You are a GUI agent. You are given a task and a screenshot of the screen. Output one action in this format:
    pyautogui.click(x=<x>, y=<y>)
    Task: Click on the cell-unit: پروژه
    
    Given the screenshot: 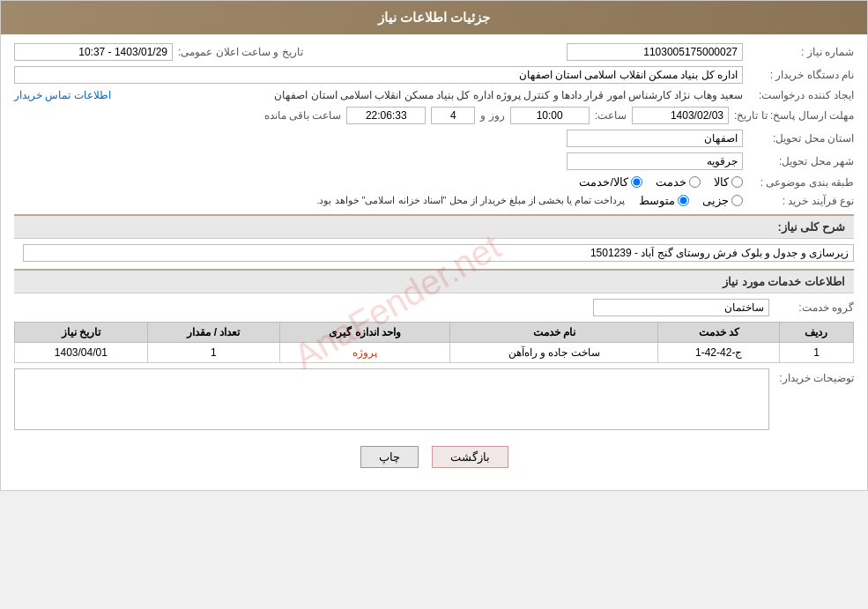 What is the action you would take?
    pyautogui.click(x=365, y=353)
    